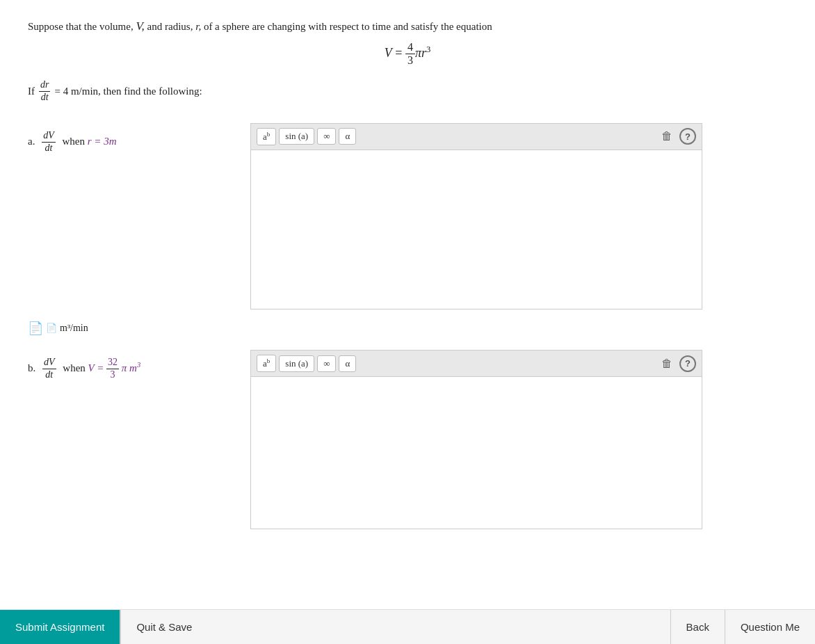 This screenshot has height=644, width=815. What do you see at coordinates (45, 97) in the screenshot?
I see `dt-denominator: dt` at bounding box center [45, 97].